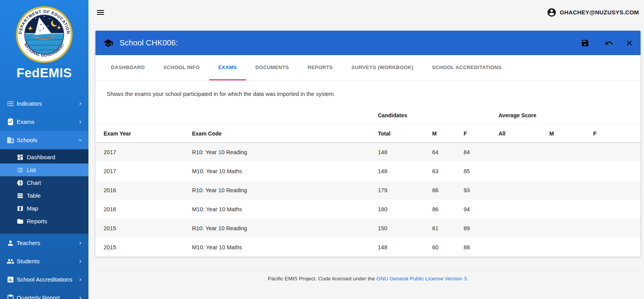  What do you see at coordinates (57, 170) in the screenshot?
I see `sidebar-subitem-label: List` at bounding box center [57, 170].